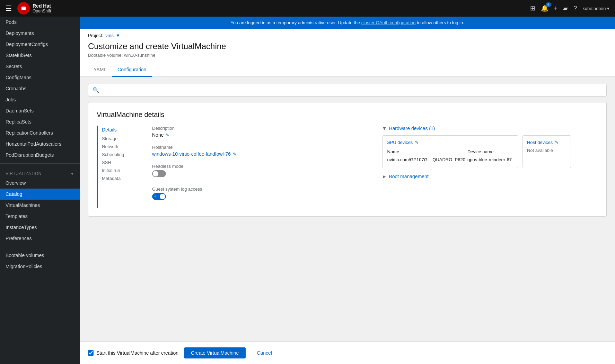 The height and width of the screenshot is (364, 615). What do you see at coordinates (124, 167) in the screenshot?
I see `details-nav: Details Storage Network Scheduling SSH I…` at bounding box center [124, 167].